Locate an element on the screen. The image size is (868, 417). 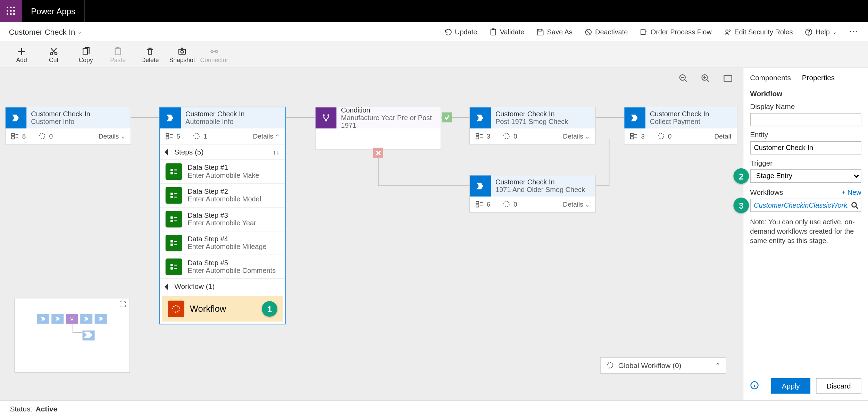
workflow-header: Workflow (1) is located at coordinates (223, 286).